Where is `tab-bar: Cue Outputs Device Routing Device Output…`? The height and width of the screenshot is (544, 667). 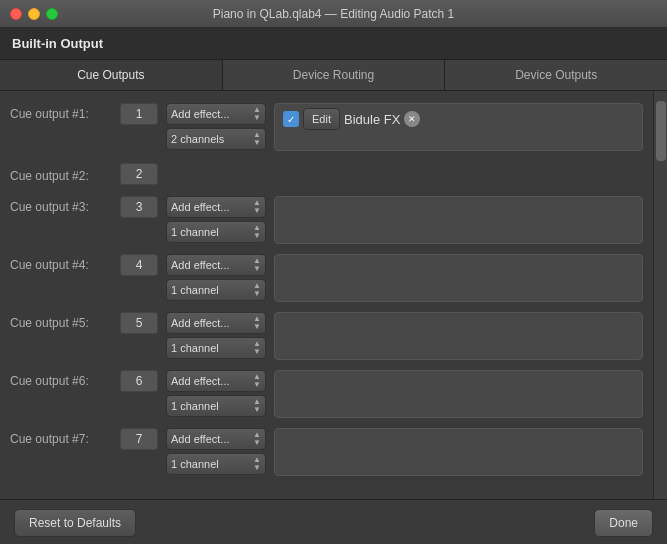
tab-bar: Cue Outputs Device Routing Device Output… is located at coordinates (334, 76).